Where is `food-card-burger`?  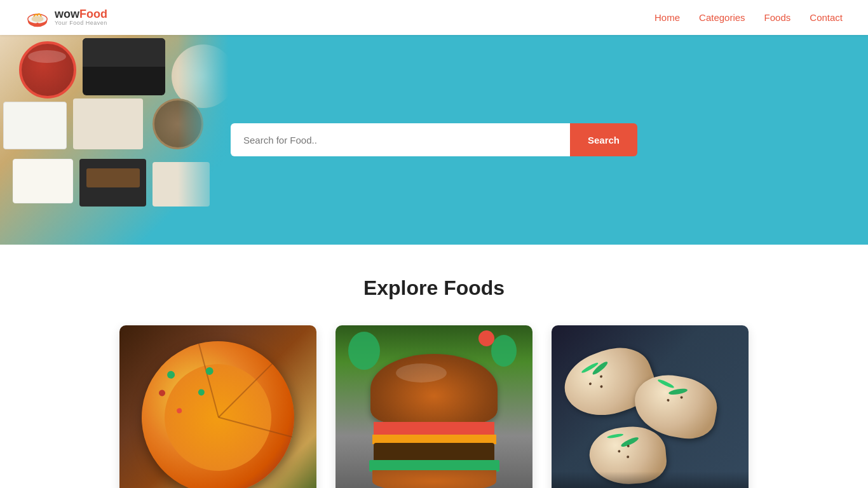
food-card-burger is located at coordinates (434, 407).